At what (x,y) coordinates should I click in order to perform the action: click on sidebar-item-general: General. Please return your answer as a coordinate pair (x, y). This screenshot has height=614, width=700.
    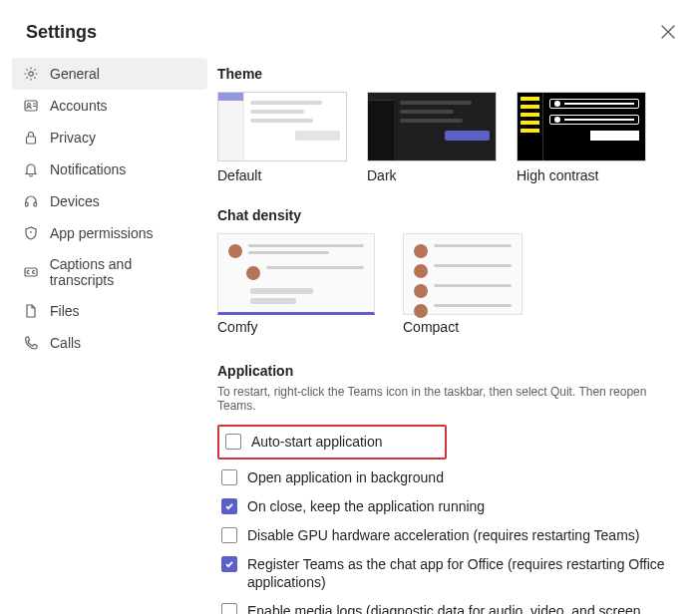
    Looking at the image, I should click on (110, 74).